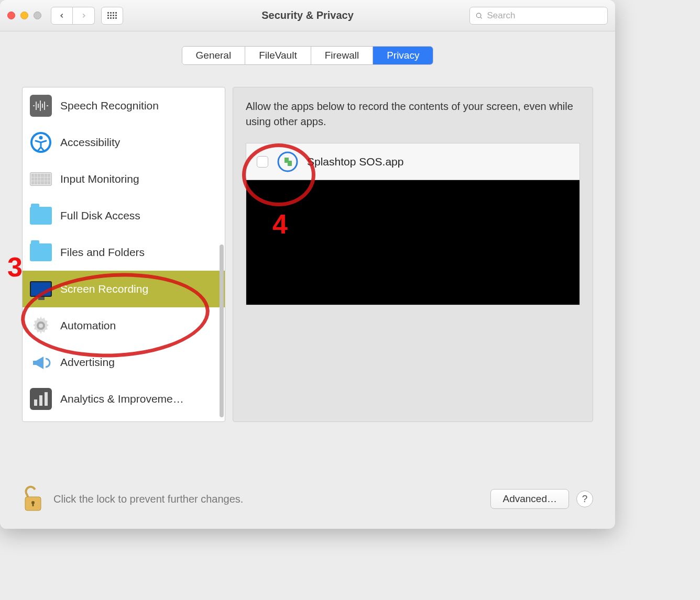  Describe the element at coordinates (308, 16) in the screenshot. I see `titlebar: Security & Privacy` at that location.